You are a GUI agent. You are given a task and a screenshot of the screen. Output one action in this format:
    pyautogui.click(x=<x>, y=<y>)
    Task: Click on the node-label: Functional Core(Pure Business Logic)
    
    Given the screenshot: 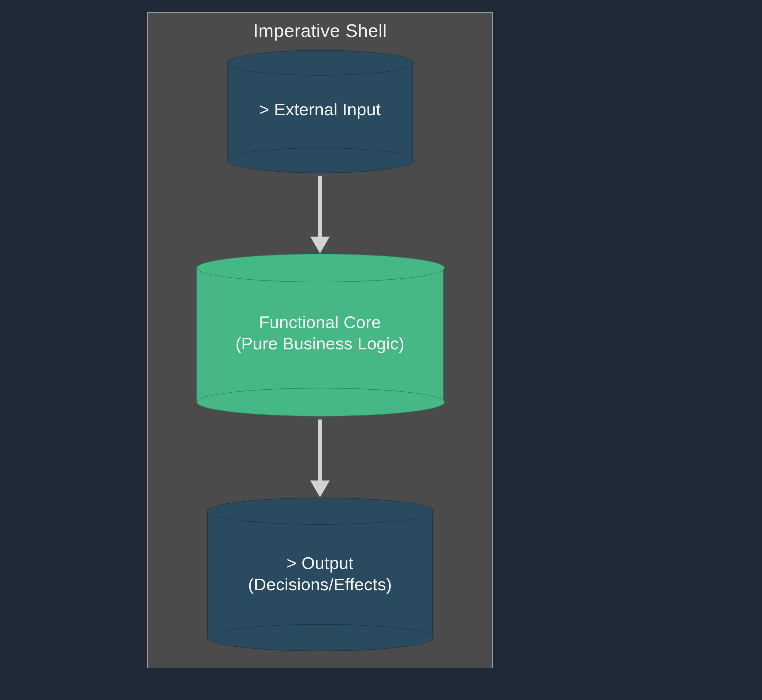 What is the action you would take?
    pyautogui.click(x=320, y=333)
    